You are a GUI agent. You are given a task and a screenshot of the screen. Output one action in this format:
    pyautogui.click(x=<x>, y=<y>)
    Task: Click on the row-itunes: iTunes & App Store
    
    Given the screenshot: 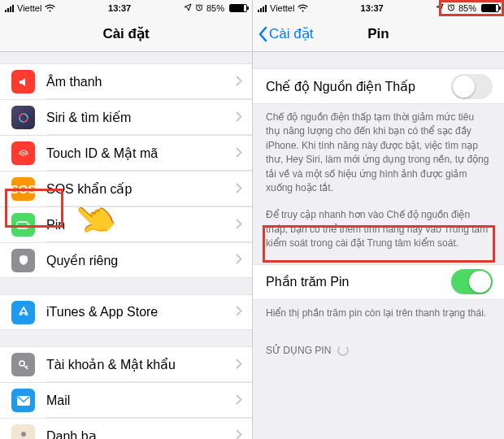 What is the action you would take?
    pyautogui.click(x=126, y=312)
    